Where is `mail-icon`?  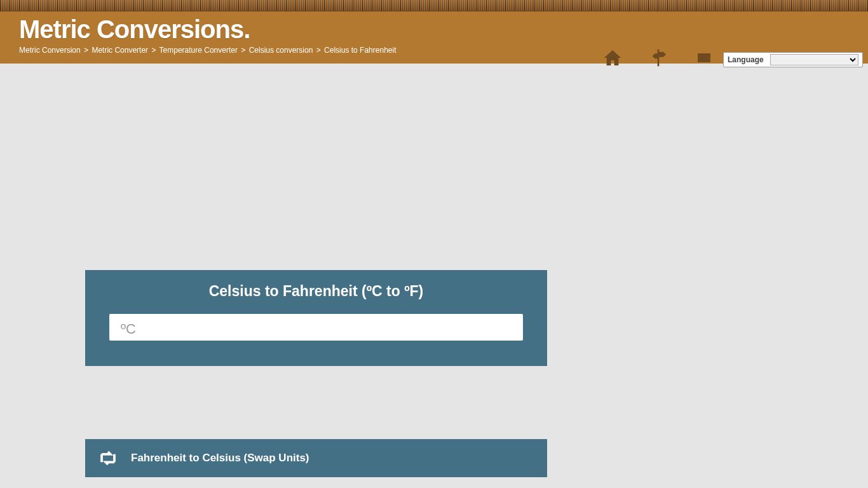 mail-icon is located at coordinates (704, 58).